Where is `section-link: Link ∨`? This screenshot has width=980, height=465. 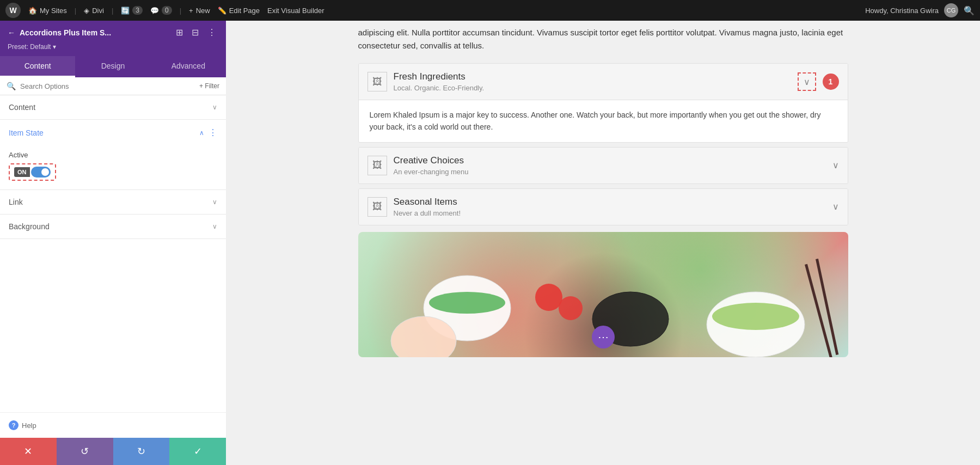 section-link: Link ∨ is located at coordinates (113, 203).